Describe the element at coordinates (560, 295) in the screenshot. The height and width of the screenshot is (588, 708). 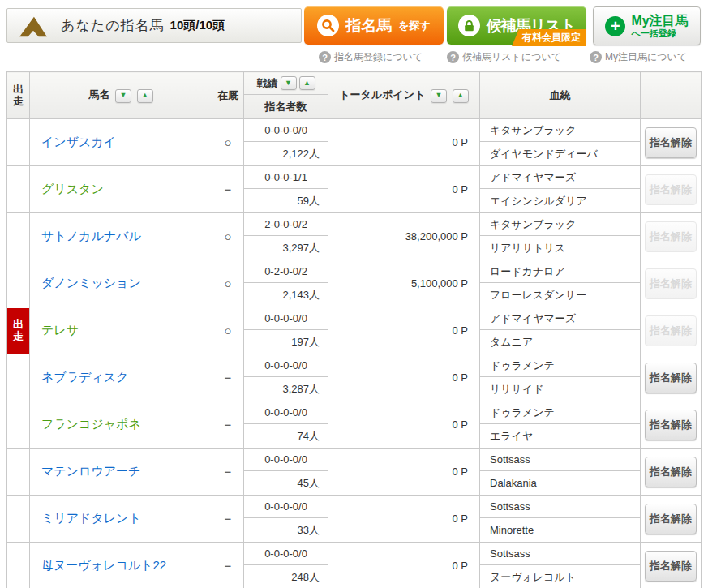
I see `dam-name: フローレスダンサー` at that location.